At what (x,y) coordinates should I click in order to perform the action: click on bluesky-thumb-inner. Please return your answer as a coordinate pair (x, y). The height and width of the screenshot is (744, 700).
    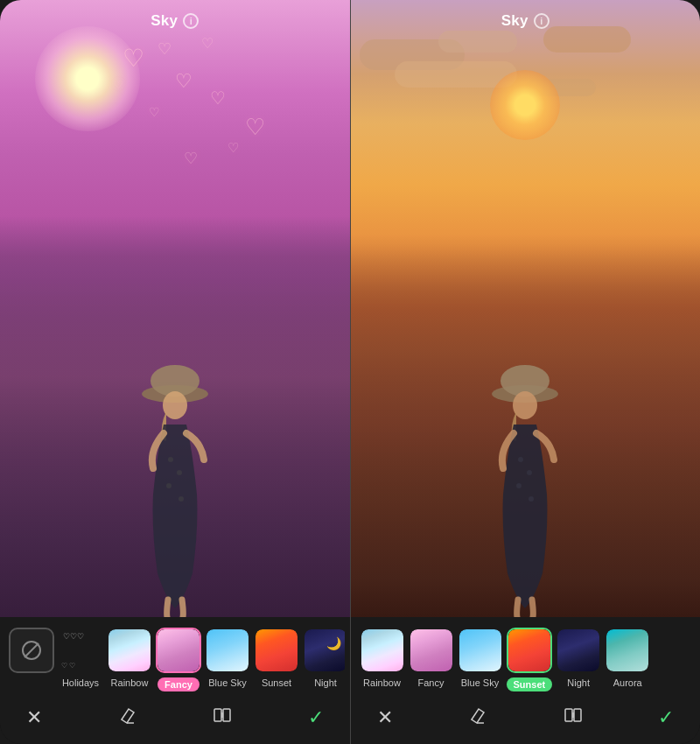
    Looking at the image, I should click on (228, 650).